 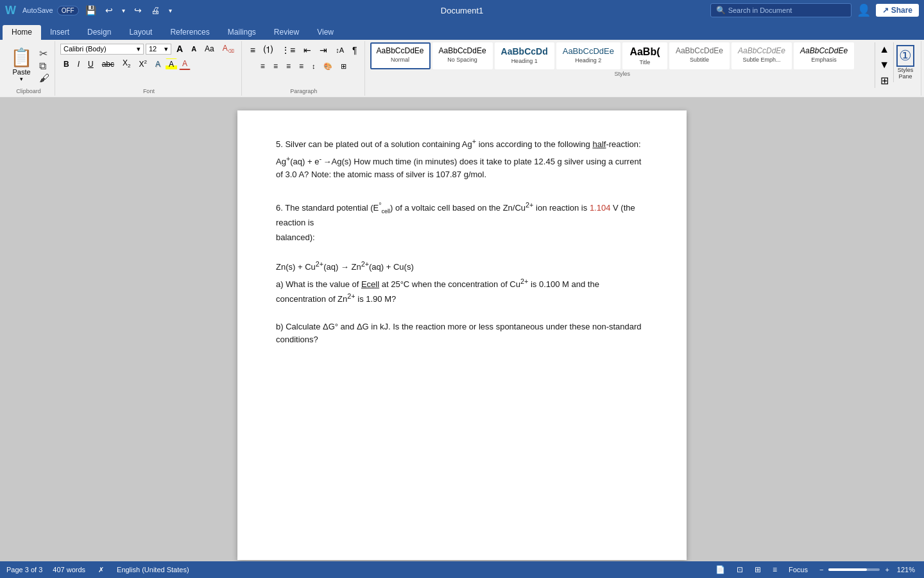 I want to click on ribbon-tab-references: References, so click(x=190, y=32).